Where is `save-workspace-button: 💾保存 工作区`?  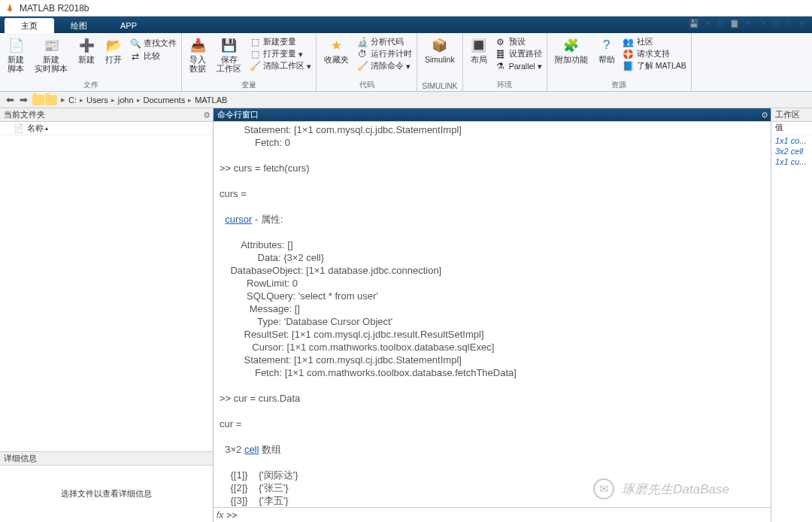
save-workspace-button: 💾保存 工作区 is located at coordinates (229, 57).